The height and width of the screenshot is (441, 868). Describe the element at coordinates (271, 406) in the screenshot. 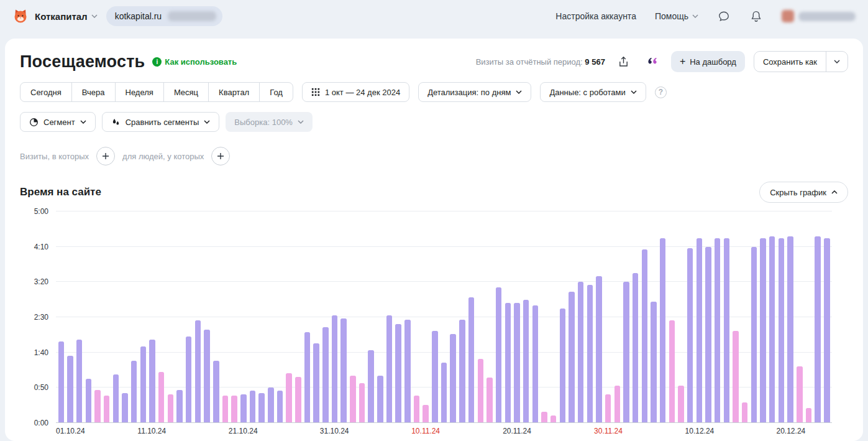

I see `bar-24.10.24` at that location.